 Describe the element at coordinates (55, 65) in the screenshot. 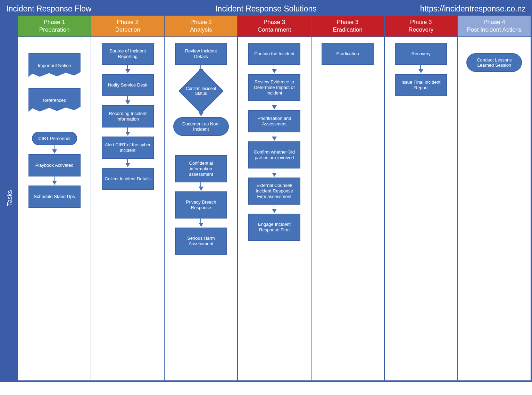

I see `node-important-notice: Important Notice` at that location.